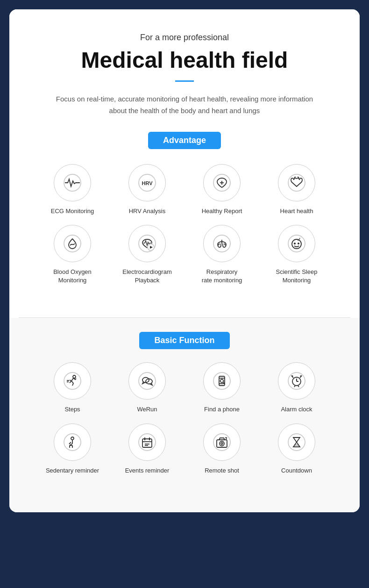 This screenshot has height=588, width=369. Describe the element at coordinates (72, 255) in the screenshot. I see `icon-blood-oxygen: Blood OxygenMonitoring` at that location.